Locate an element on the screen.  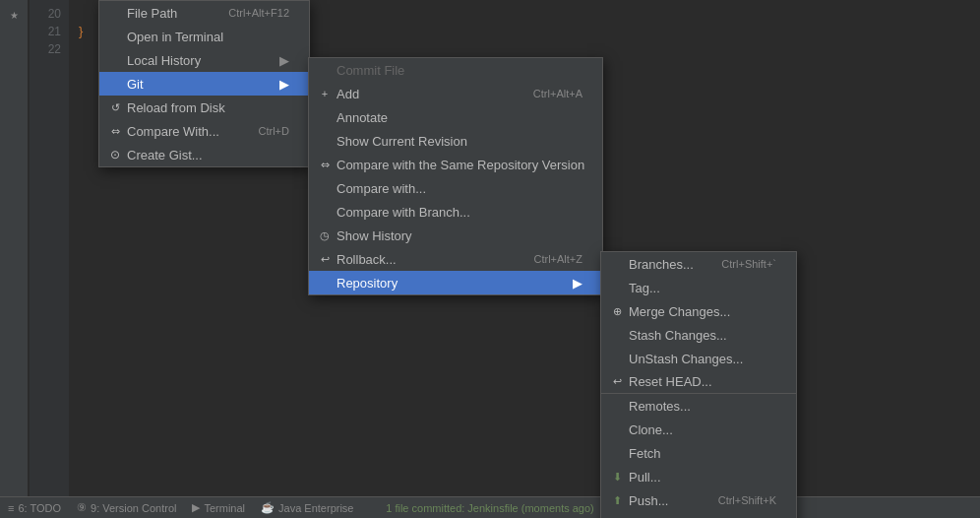
menu-item-compare-same-repo: ⇔ Compare with the Same Repository Versi… is located at coordinates (456, 164).